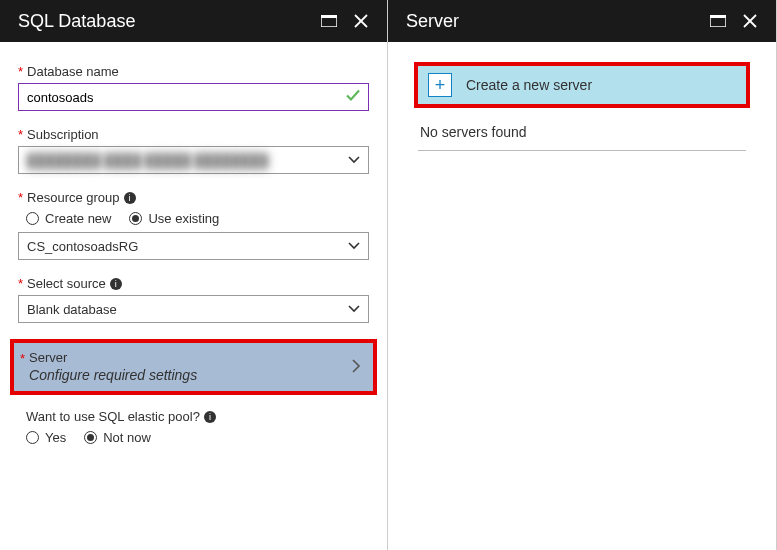 The image size is (777, 550). What do you see at coordinates (164, 22) in the screenshot?
I see `blade-title: SQL Database` at bounding box center [164, 22].